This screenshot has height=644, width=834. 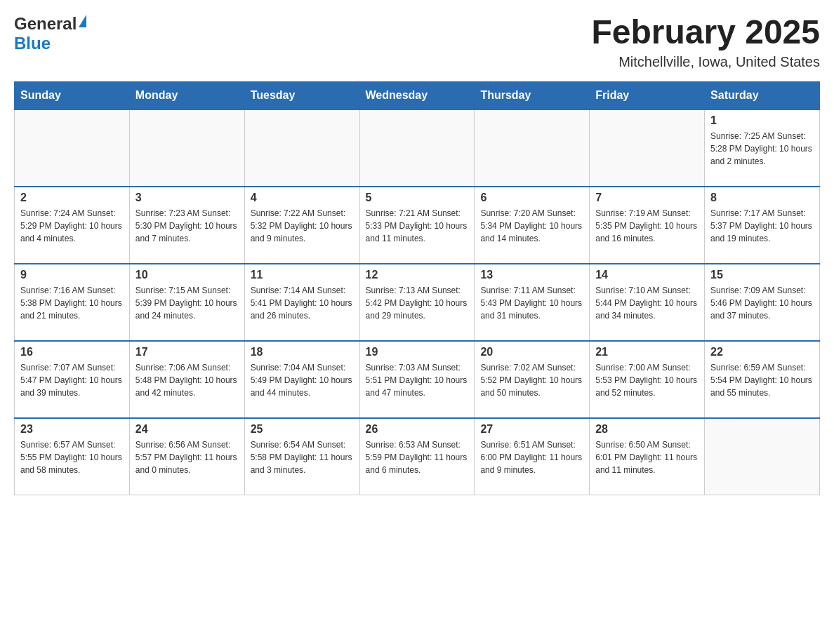 I want to click on logo-blue-text: Blue, so click(x=32, y=43).